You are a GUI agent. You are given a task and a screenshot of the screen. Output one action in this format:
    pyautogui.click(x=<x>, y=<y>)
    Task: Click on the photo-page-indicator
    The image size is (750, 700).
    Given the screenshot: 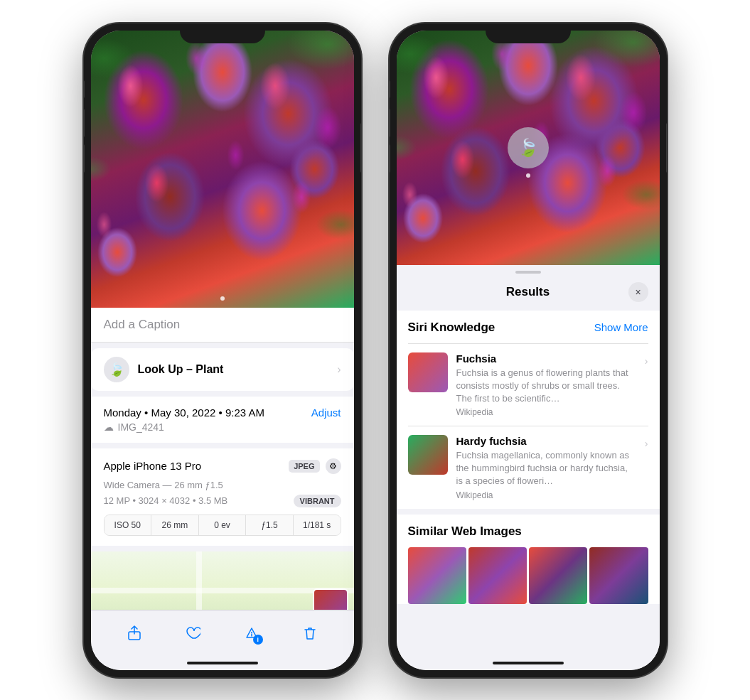 What is the action you would take?
    pyautogui.click(x=223, y=298)
    